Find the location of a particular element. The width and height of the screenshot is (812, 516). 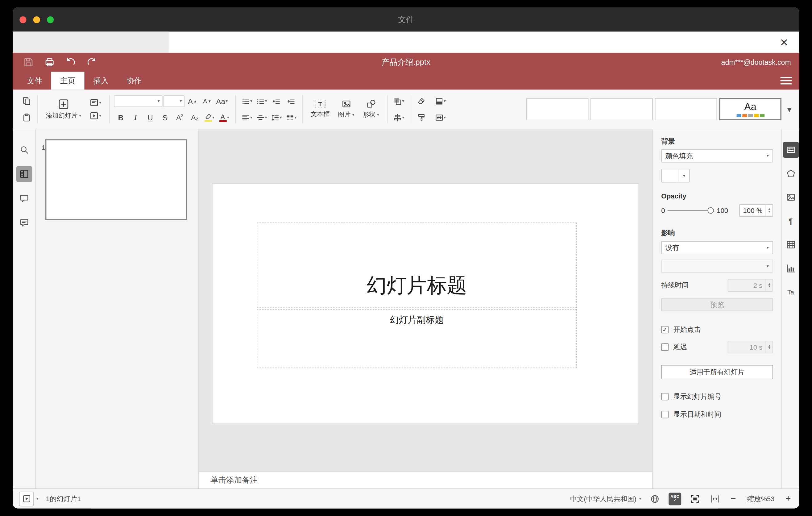

chat-icon is located at coordinates (24, 223).